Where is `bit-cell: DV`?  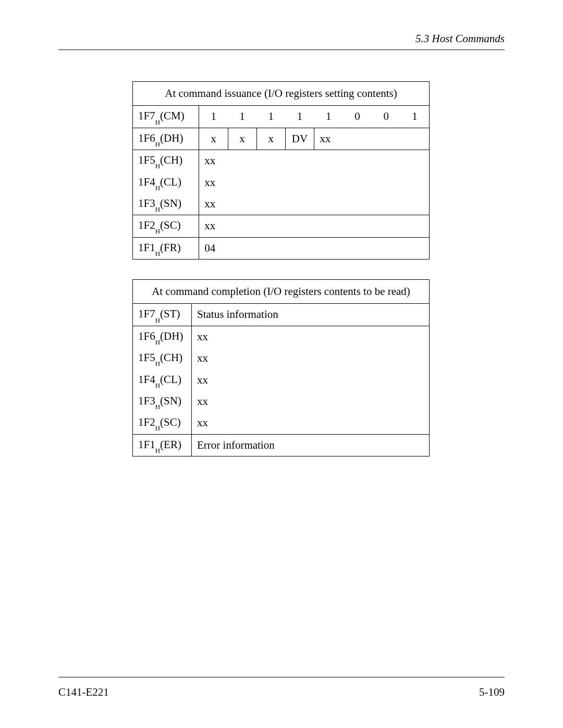 bit-cell: DV is located at coordinates (299, 139).